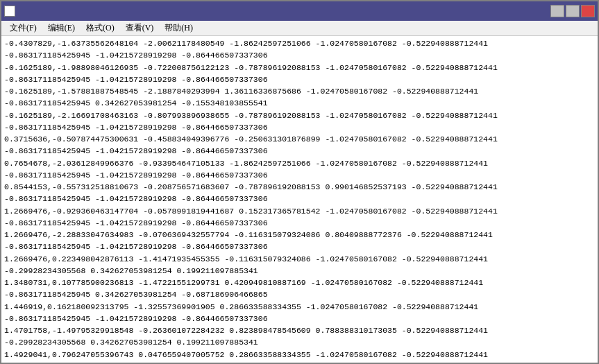  Describe the element at coordinates (61, 28) in the screenshot. I see `menu-edit: 编辑(E)` at that location.